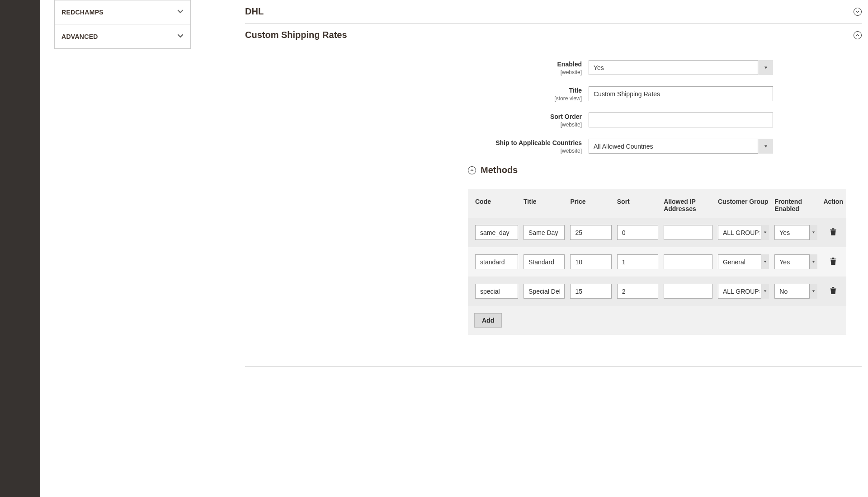 Image resolution: width=868 pixels, height=497 pixels. Describe the element at coordinates (657, 232) in the screenshot. I see `table-row: ALL GROUPS Yes` at that location.